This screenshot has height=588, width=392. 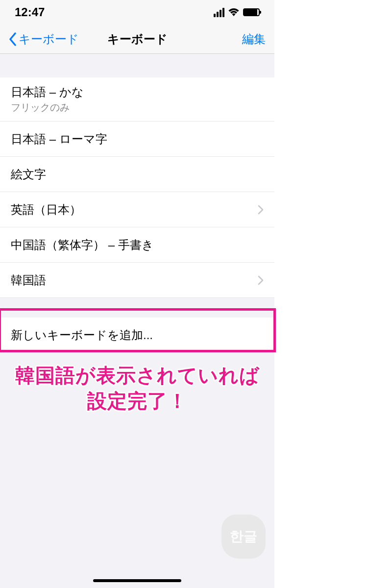 I want to click on home-indicator, so click(x=137, y=581).